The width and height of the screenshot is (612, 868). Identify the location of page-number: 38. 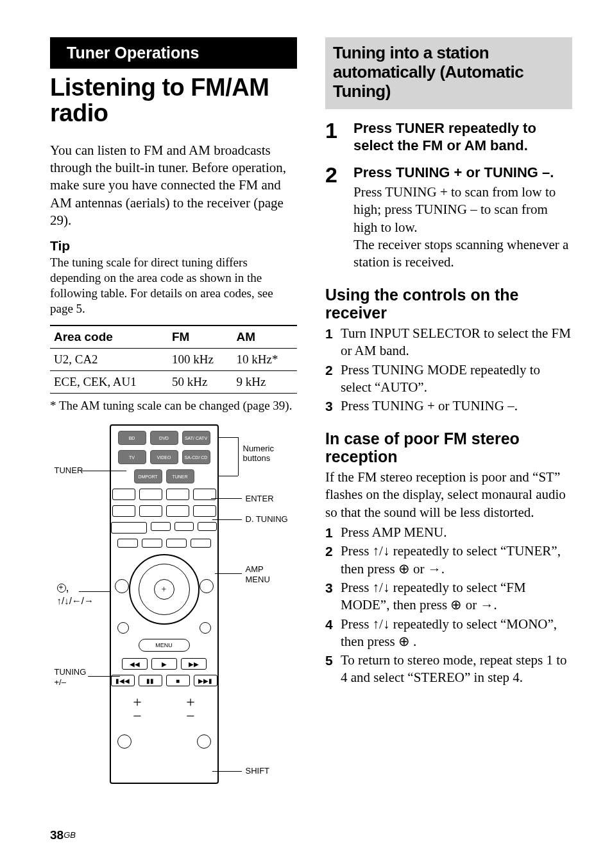
(56, 835).